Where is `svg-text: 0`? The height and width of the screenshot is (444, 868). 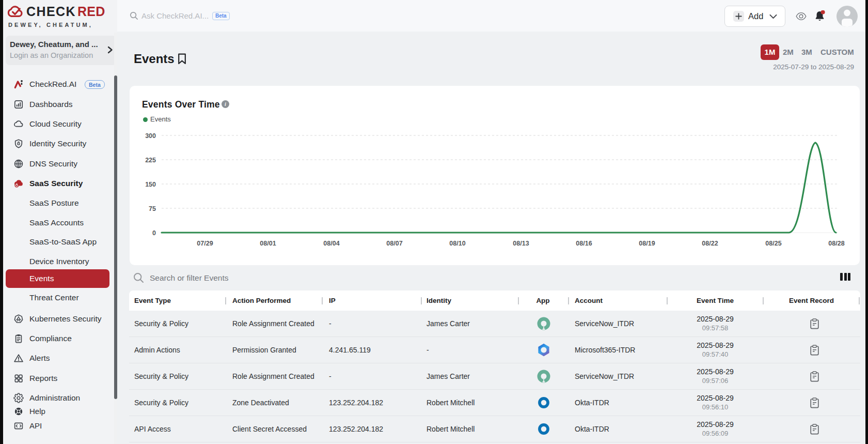
svg-text: 0 is located at coordinates (154, 233).